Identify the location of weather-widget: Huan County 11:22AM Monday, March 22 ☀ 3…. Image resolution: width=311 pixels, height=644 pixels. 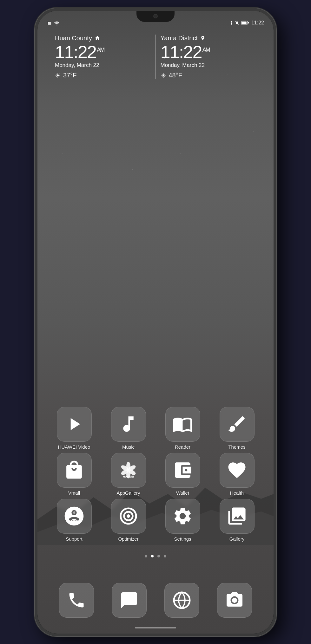
(156, 57).